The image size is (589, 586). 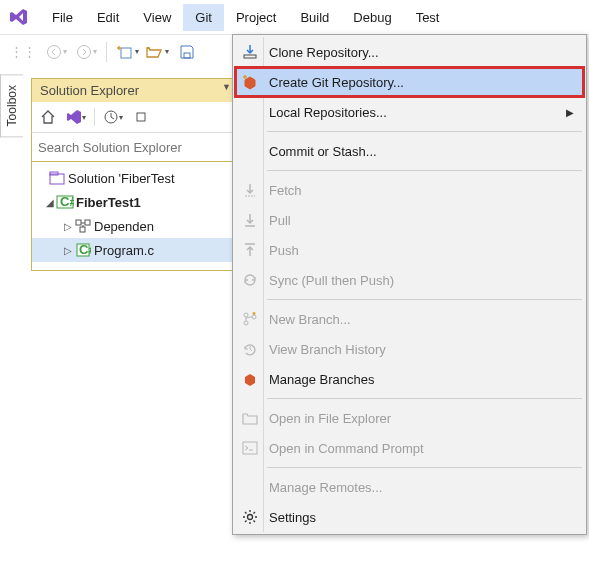 What do you see at coordinates (426, 418) in the screenshot?
I see `menu-item-label: Open in File Explorer` at bounding box center [426, 418].